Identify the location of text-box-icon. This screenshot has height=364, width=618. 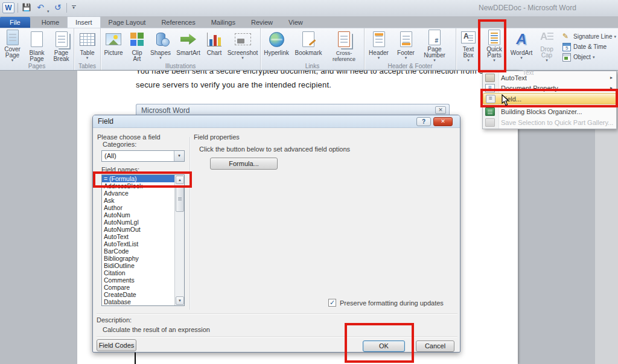
(468, 37).